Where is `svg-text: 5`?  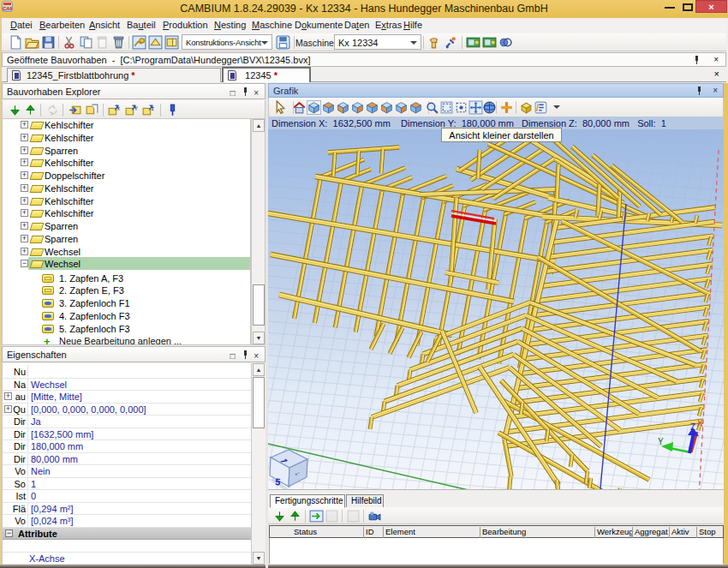 svg-text: 5 is located at coordinates (277, 481).